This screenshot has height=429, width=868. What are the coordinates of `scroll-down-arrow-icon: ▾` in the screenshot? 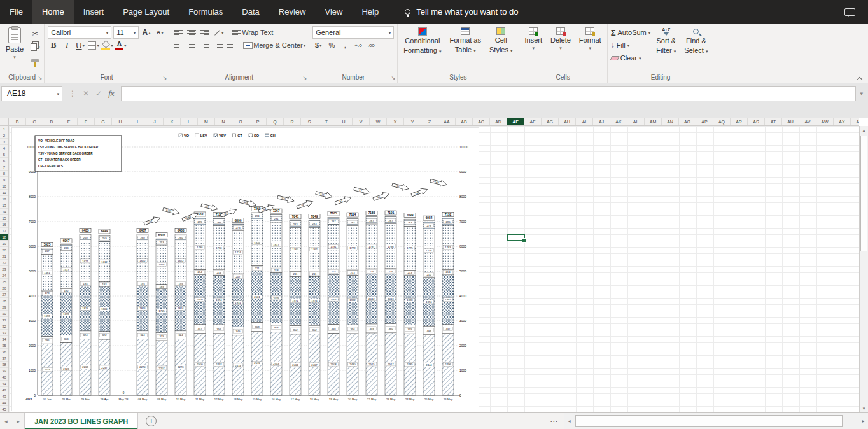 It's located at (864, 409).